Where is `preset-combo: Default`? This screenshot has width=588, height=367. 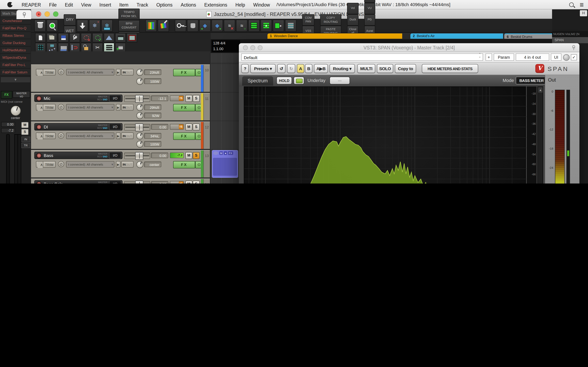 preset-combo: Default is located at coordinates (362, 57).